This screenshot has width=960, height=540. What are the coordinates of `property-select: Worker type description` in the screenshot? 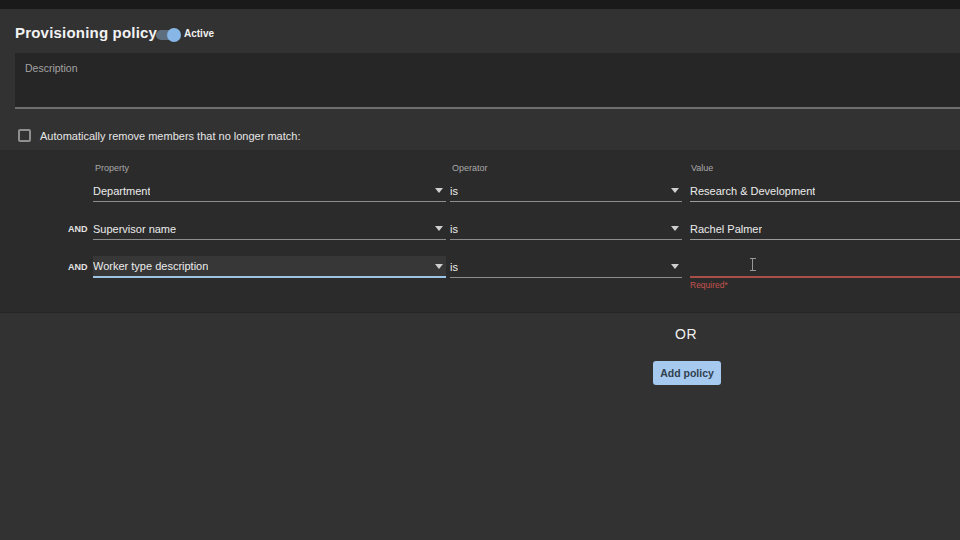 It's located at (270, 267).